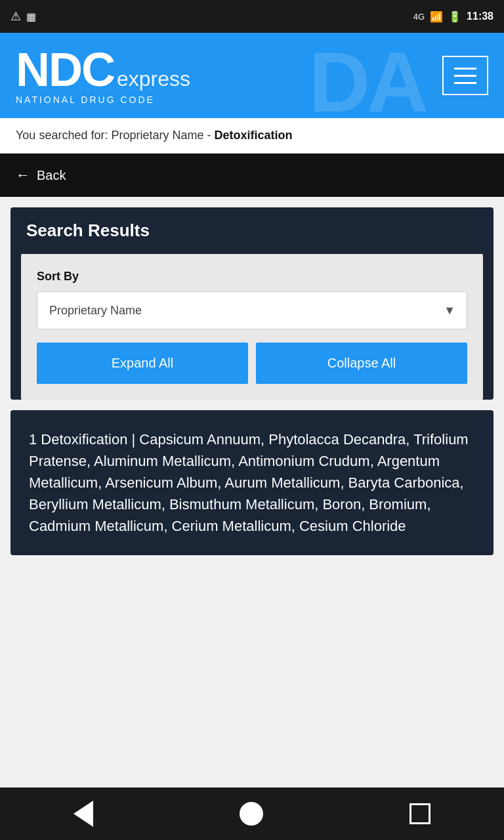 This screenshot has height=840, width=504. I want to click on app-logo: NDC express NATIONAL DRUG CODE, so click(103, 75).